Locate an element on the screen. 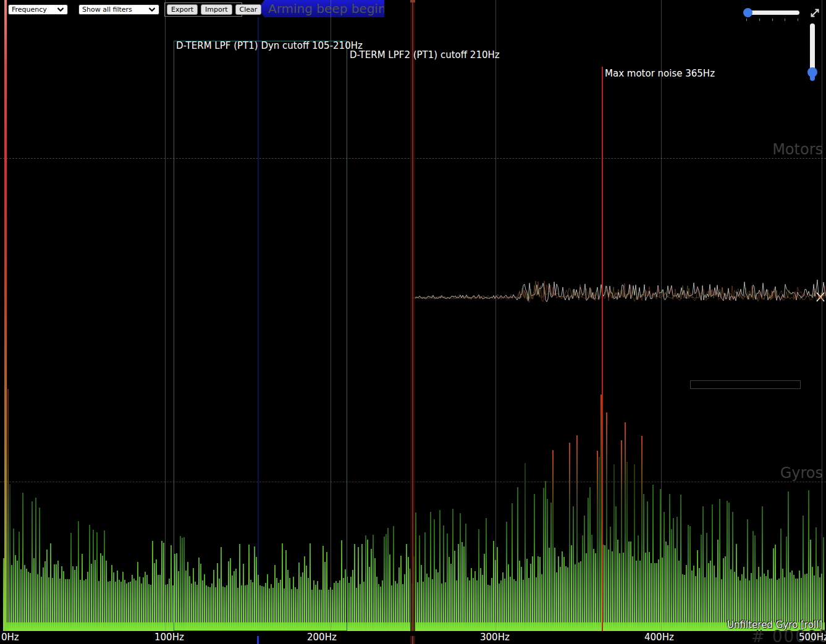  axis-tick-400hz: 400Hz is located at coordinates (659, 637).